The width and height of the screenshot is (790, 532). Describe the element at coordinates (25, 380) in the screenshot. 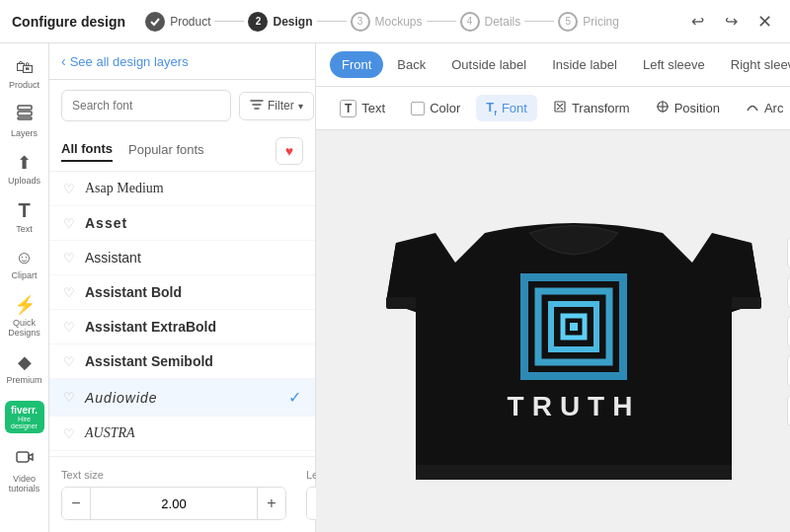

I see `premium-label: Premium` at that location.